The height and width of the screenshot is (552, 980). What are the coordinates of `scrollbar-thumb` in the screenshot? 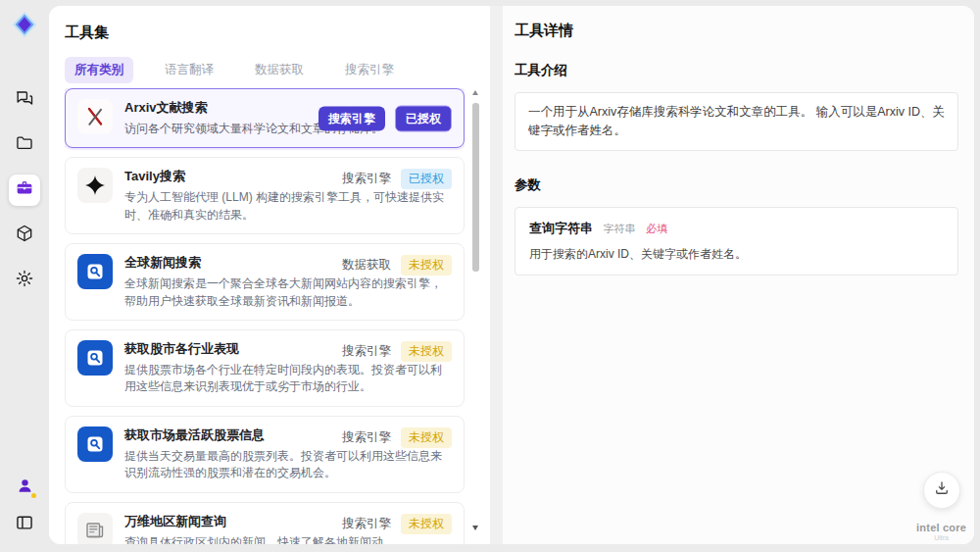 It's located at (476, 187).